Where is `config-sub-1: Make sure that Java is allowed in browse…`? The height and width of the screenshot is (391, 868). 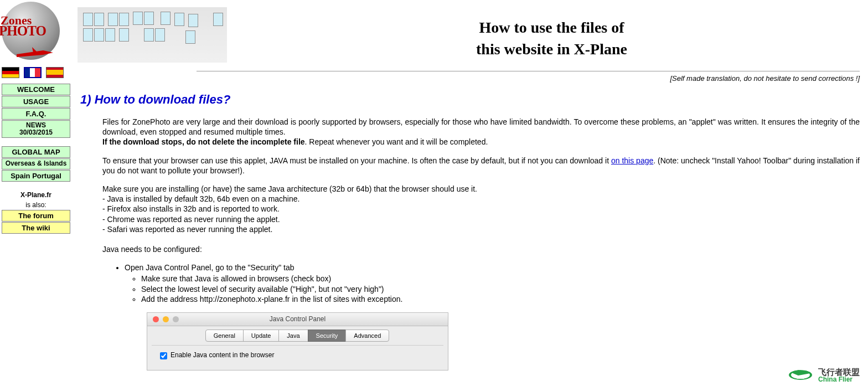
config-sub-1: Make sure that Java is allowed in browse… is located at coordinates (500, 279).